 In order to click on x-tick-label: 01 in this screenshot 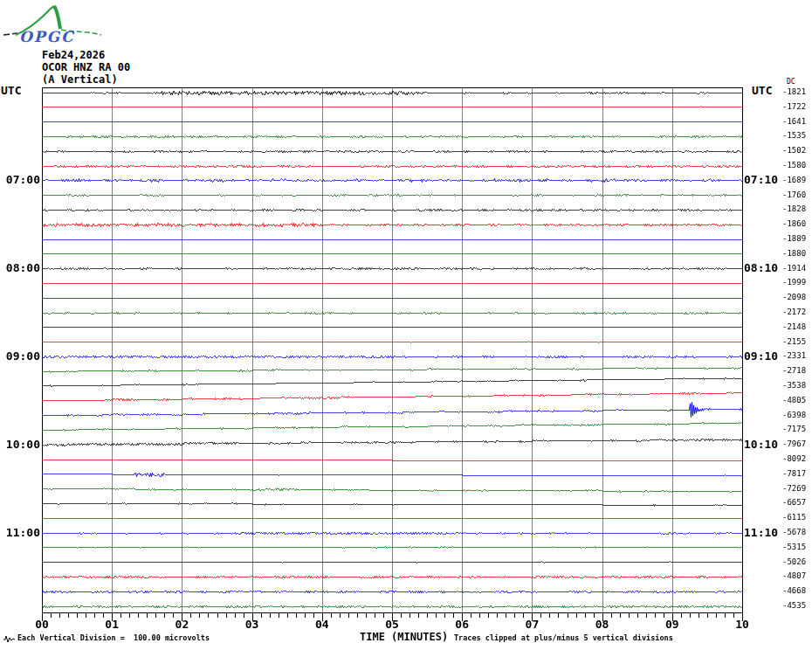, I will do `click(112, 624)`.